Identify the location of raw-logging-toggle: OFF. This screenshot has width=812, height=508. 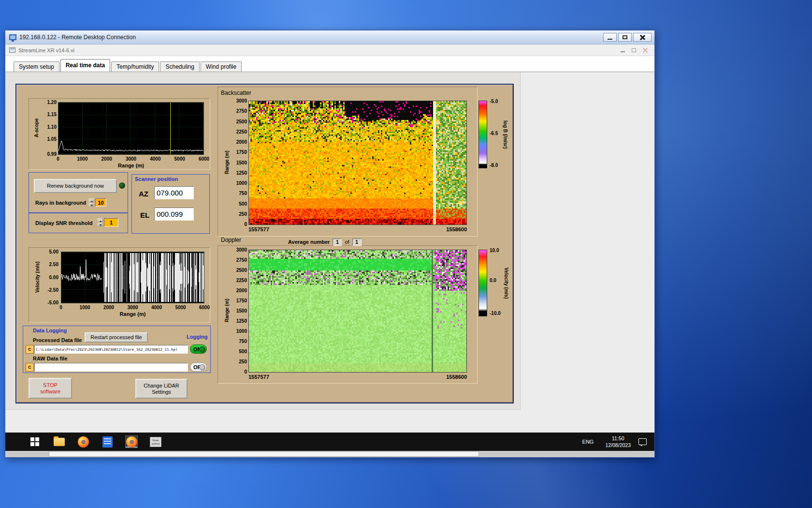
(198, 367).